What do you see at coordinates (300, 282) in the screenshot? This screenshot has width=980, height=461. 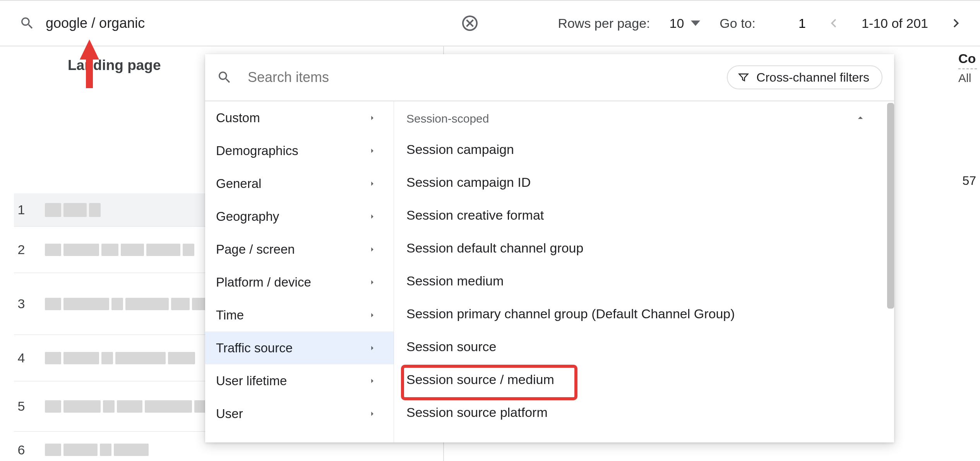 I see `category-item: Platform / device` at bounding box center [300, 282].